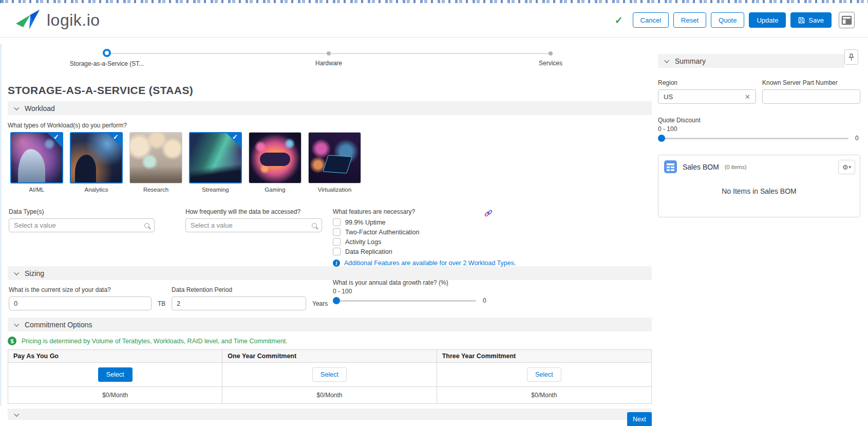  What do you see at coordinates (330, 356) in the screenshot?
I see `column-header: One Year Commitment` at bounding box center [330, 356].